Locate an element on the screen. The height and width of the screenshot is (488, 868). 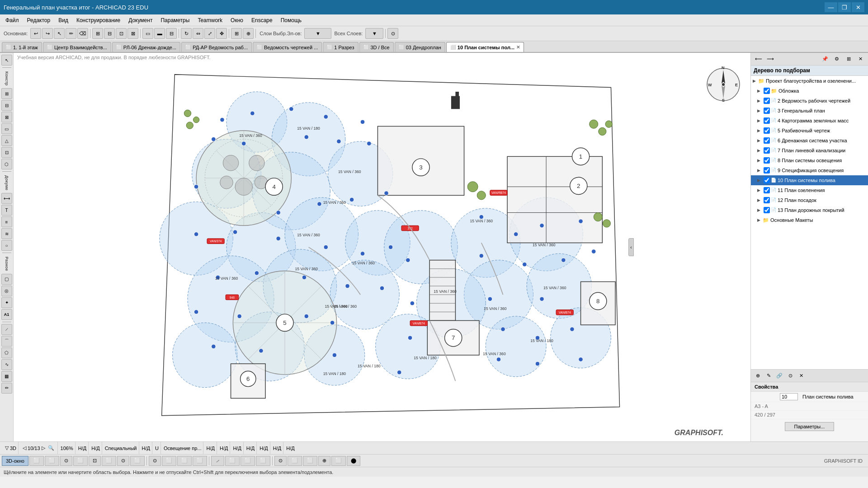
tool-figure: ○ is located at coordinates (7, 245).